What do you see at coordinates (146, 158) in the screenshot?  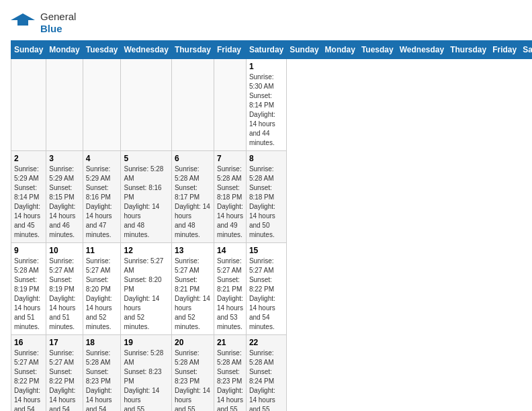 I see `day-number: 5` at bounding box center [146, 158].